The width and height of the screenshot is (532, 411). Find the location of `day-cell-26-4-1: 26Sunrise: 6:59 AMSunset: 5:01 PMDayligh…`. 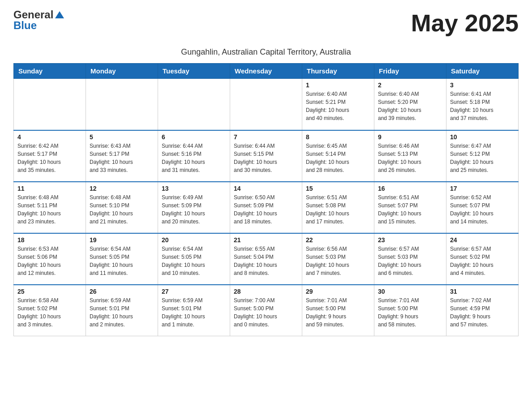

day-cell-26-4-1: 26Sunrise: 6:59 AMSunset: 5:01 PMDayligh… is located at coordinates (122, 311).